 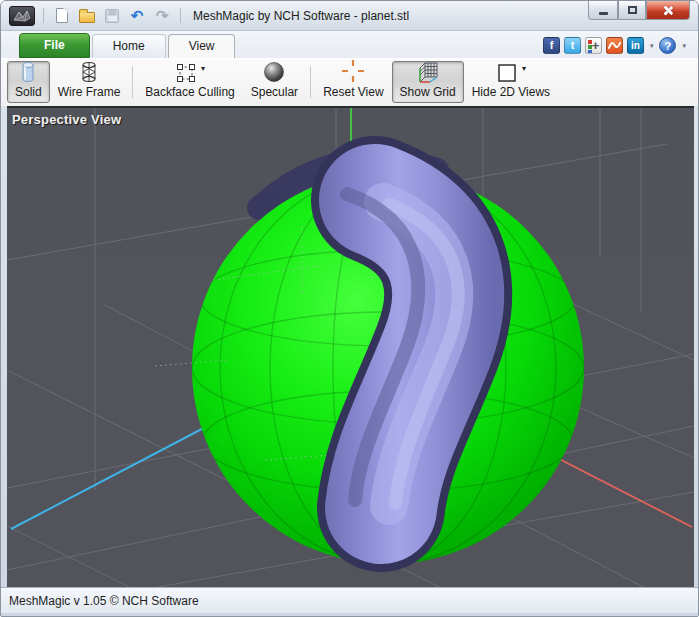 What do you see at coordinates (301, 16) in the screenshot?
I see `window-title: MeshMagic by NCH Software - planet.stl` at bounding box center [301, 16].